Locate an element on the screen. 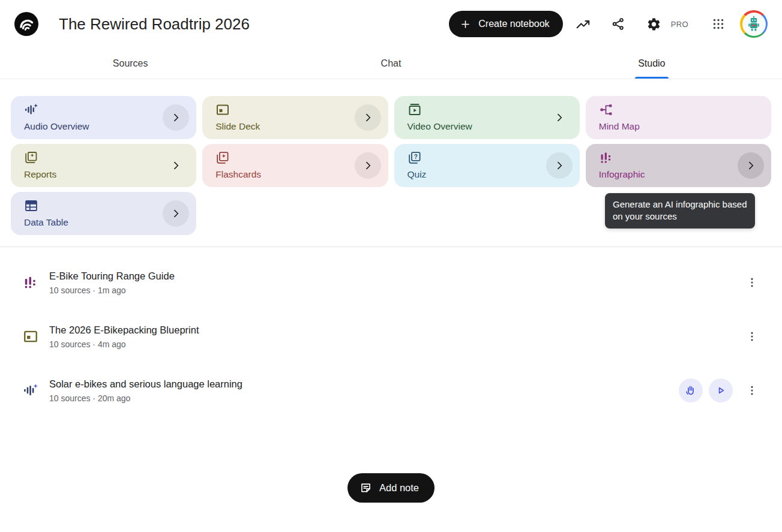  add-note-button: Add note is located at coordinates (391, 488).